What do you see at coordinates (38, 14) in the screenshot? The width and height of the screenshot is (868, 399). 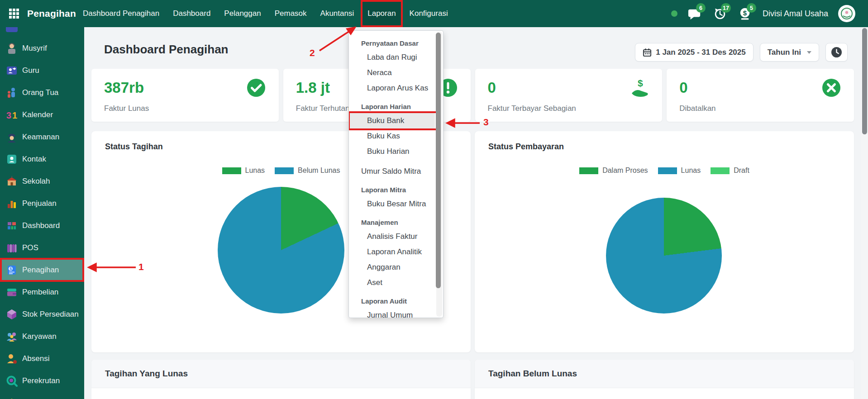 I see `brand-block: Penagihan` at bounding box center [38, 14].